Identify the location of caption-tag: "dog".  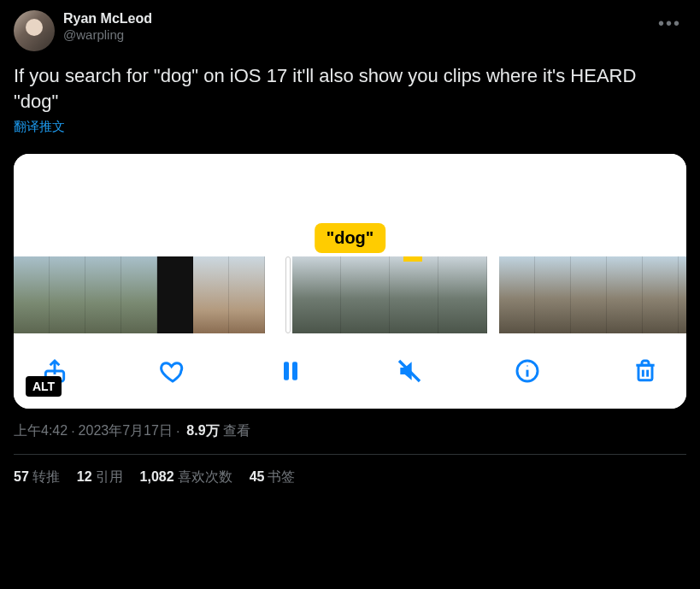
(350, 238).